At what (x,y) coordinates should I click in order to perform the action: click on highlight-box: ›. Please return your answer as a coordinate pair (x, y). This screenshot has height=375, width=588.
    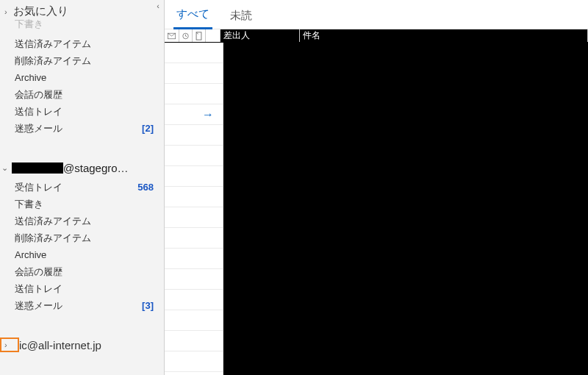
    Looking at the image, I should click on (10, 345).